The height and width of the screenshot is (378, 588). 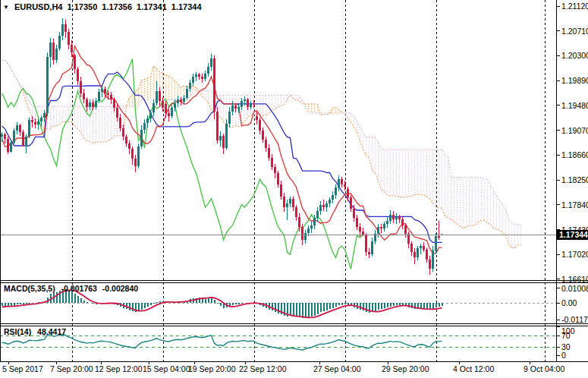 I want to click on time-axis-label: 7 Sep 20:00, so click(x=71, y=369).